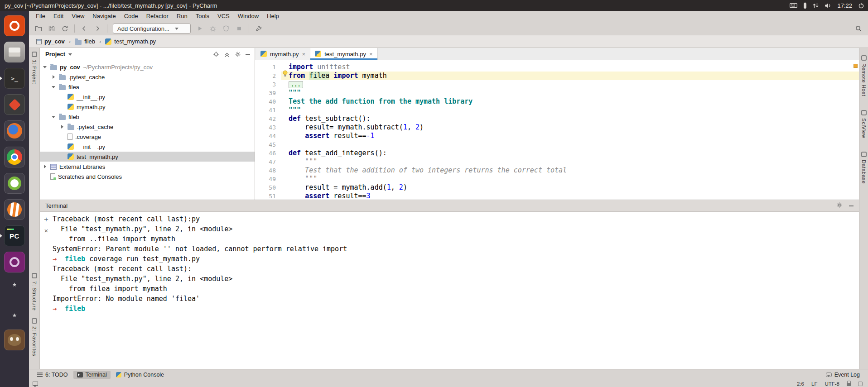 Image resolution: width=868 pixels, height=387 pixels. I want to click on close-session-icon: ×, so click(46, 231).